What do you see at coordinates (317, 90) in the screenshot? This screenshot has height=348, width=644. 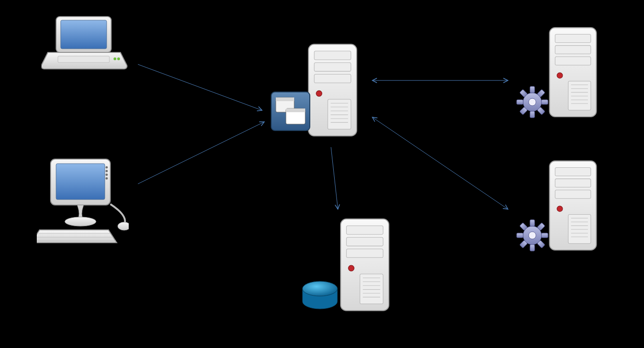 I see `app-server` at bounding box center [317, 90].